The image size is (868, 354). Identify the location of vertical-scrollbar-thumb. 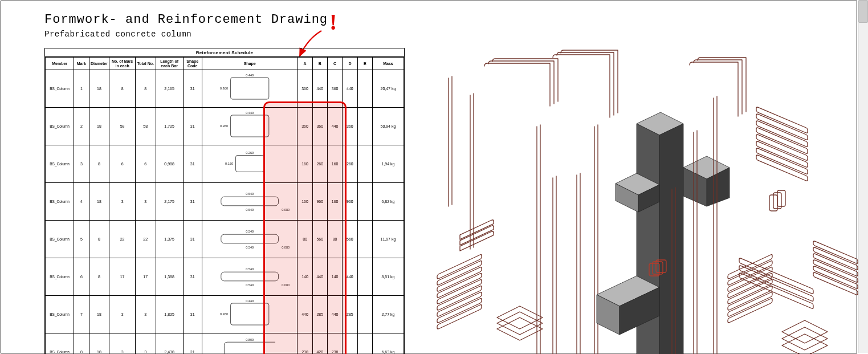
(863, 11).